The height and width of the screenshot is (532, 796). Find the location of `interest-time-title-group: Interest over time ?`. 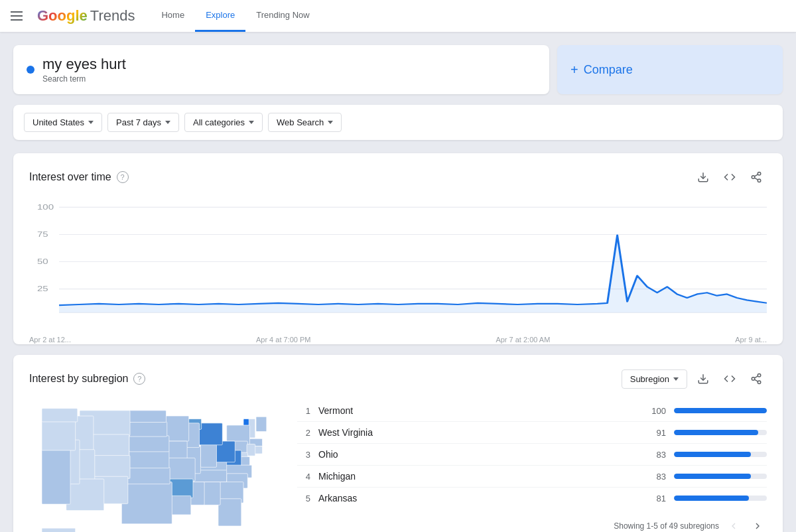

interest-time-title-group: Interest over time ? is located at coordinates (79, 177).